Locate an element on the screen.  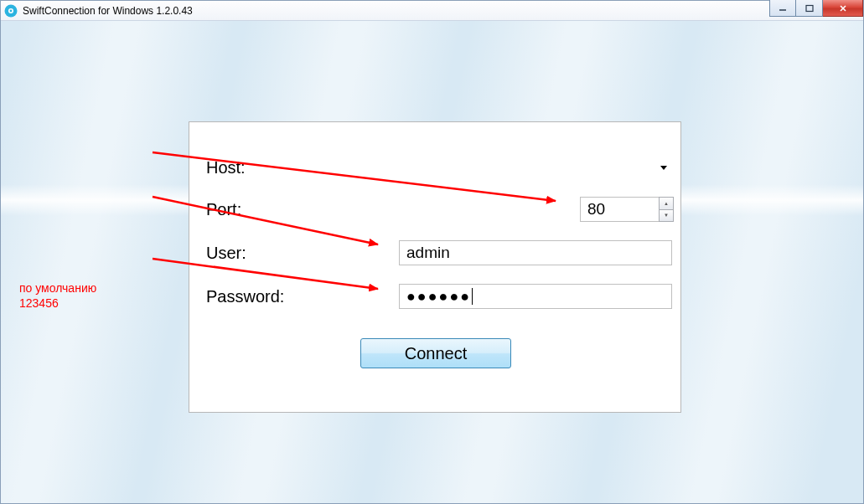
close-button is located at coordinates (843, 8).